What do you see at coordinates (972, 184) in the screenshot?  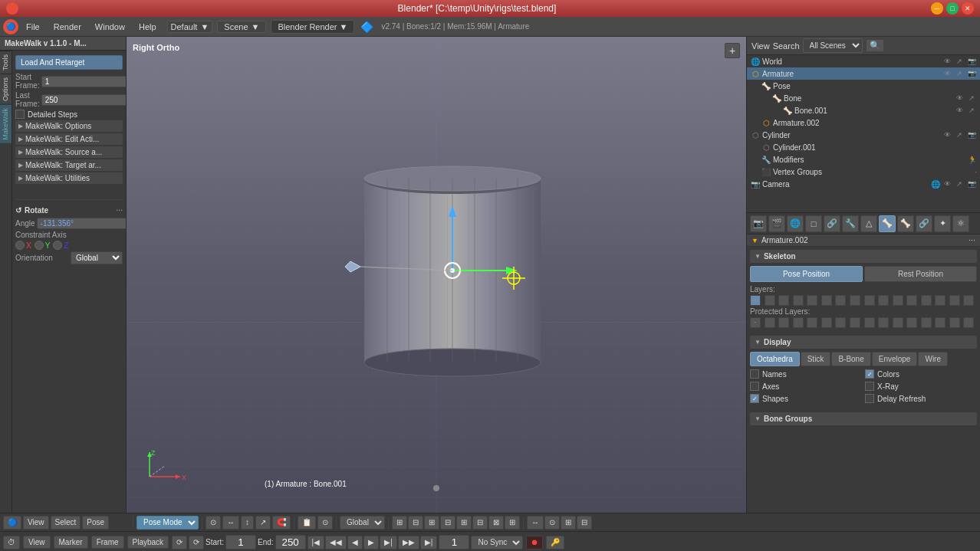 I see `camera-render-icon: 📷` at bounding box center [972, 184].